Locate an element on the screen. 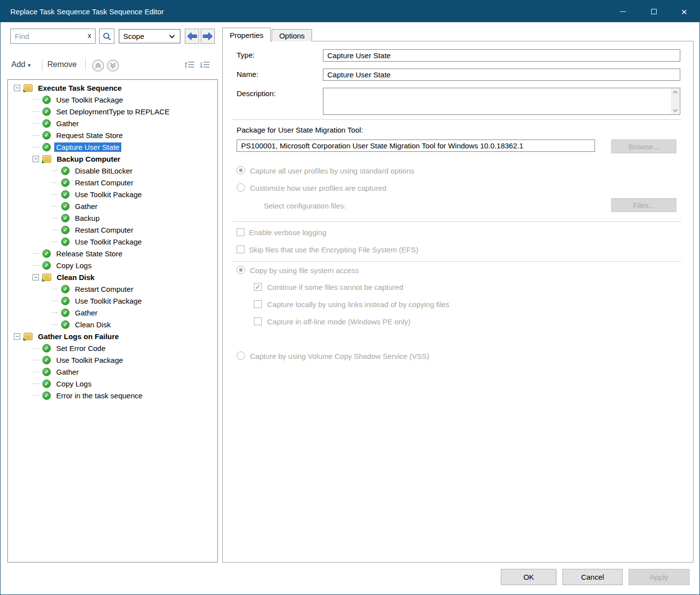 Image resolution: width=700 pixels, height=595 pixels. tree-item-label: Use Toolkit Package is located at coordinates (108, 194).